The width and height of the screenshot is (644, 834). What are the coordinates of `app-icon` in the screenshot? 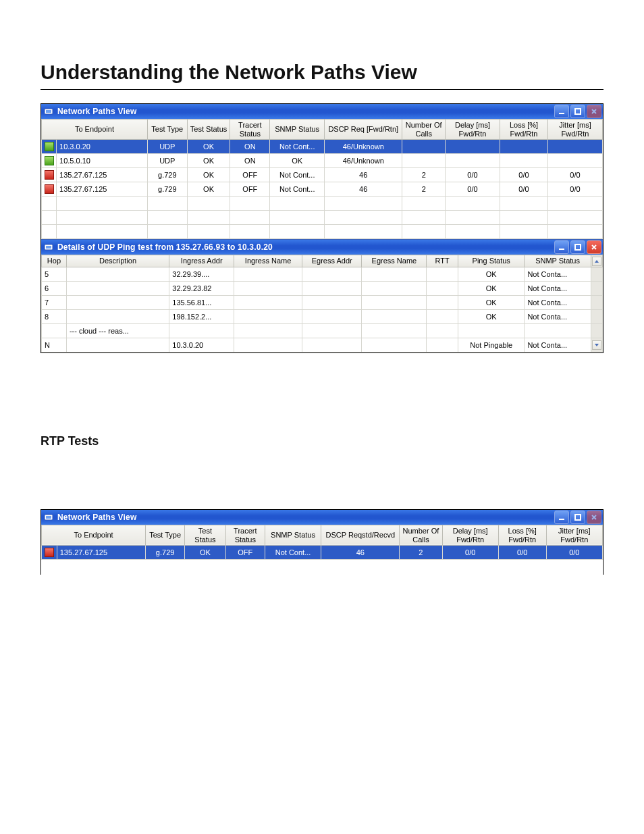 It's located at (49, 517).